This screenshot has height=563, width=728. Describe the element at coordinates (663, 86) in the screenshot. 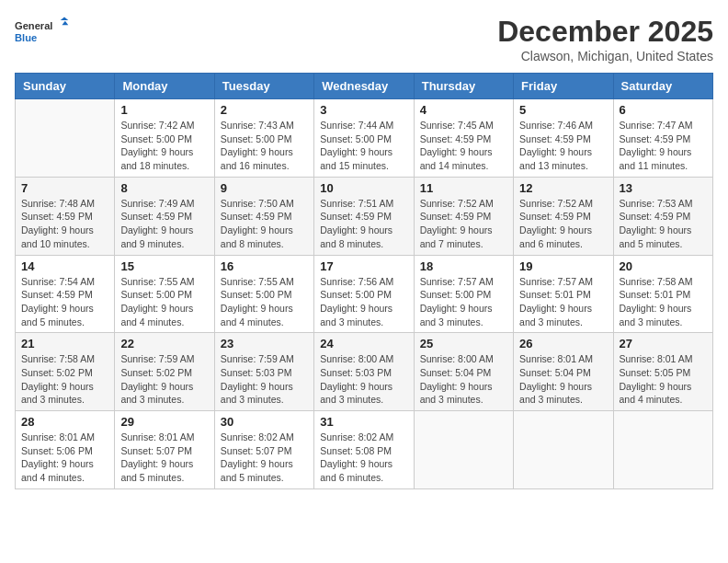

I see `header-saturday: Saturday` at that location.